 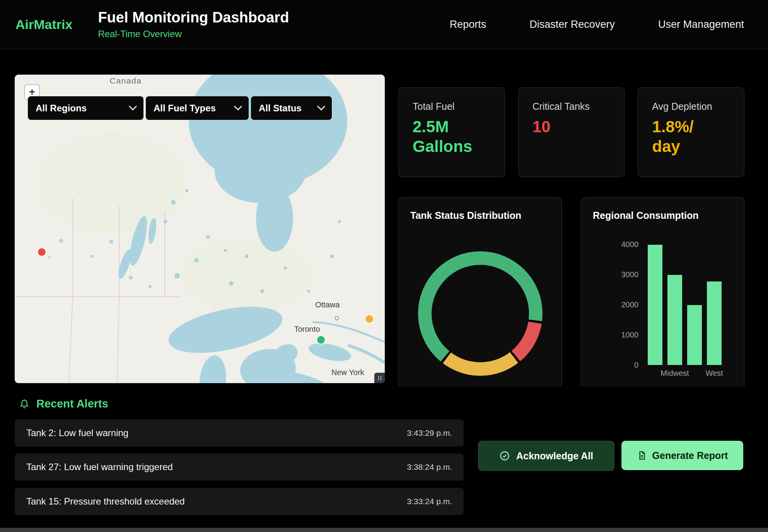 What do you see at coordinates (572, 132) in the screenshot?
I see `stats-row: Total Fuel 2.5M Gallons Critical Tanks 1…` at bounding box center [572, 132].